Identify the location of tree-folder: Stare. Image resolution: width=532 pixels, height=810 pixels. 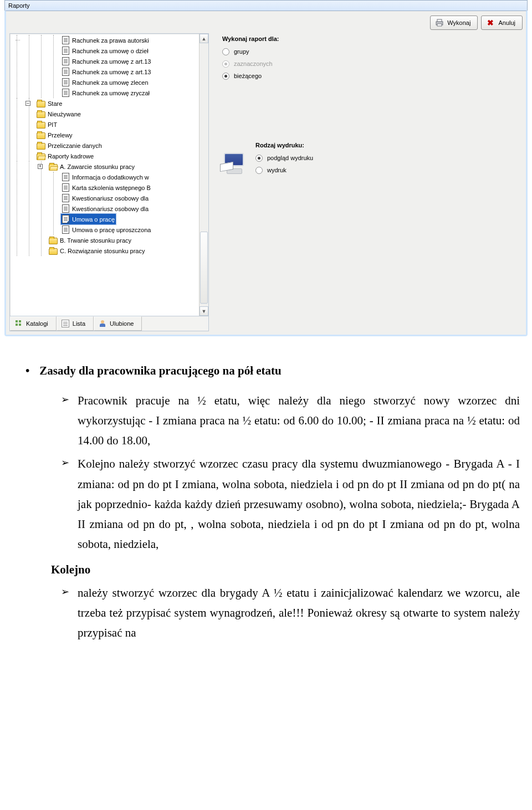
(50, 103).